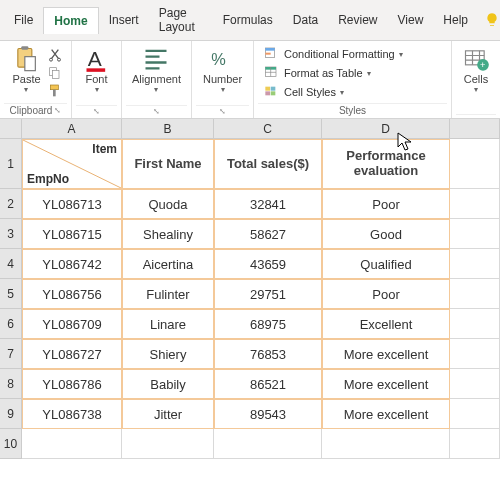  Describe the element at coordinates (411, 20) in the screenshot. I see `tab-view: View` at that location.